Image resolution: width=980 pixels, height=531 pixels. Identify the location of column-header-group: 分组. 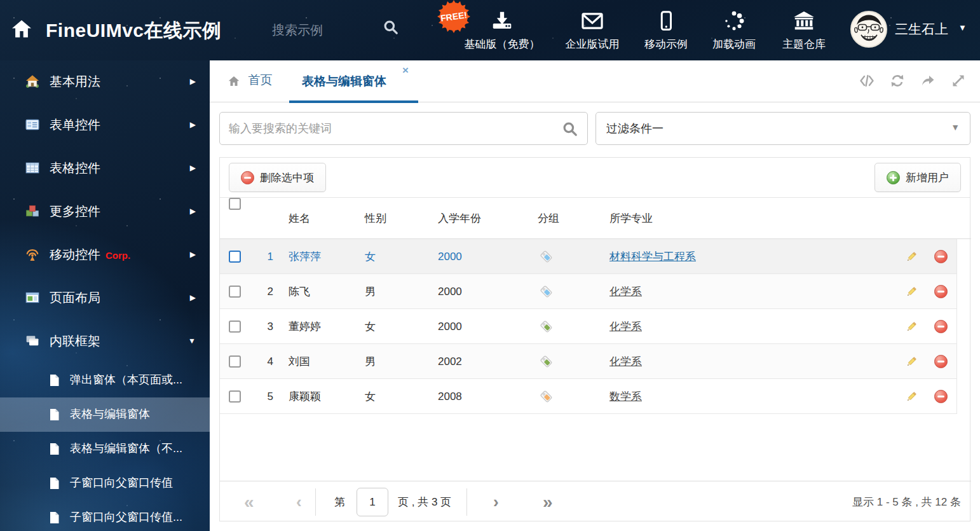
(548, 219).